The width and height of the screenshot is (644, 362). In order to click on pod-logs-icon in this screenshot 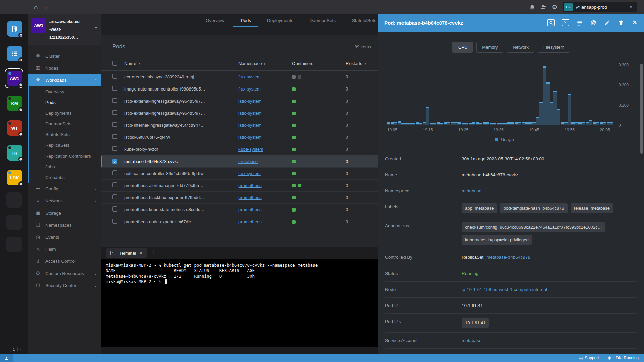, I will do `click(580, 23)`.